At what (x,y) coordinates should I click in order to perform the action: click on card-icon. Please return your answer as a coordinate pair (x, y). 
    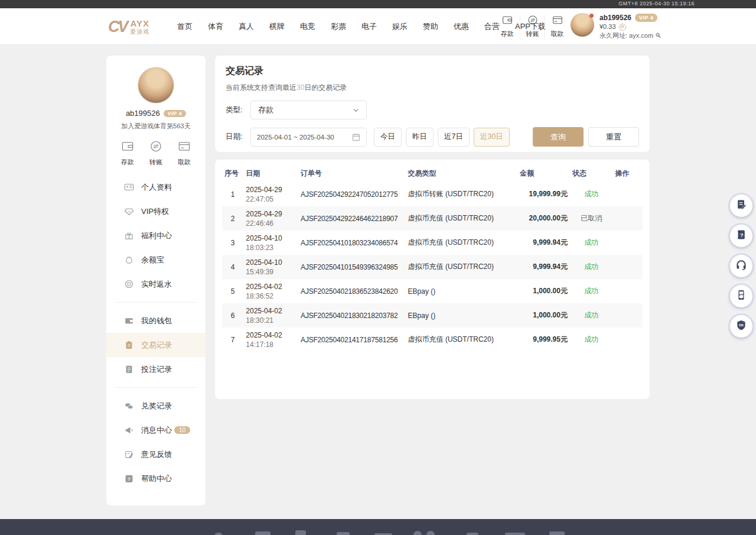
    Looking at the image, I should click on (558, 21).